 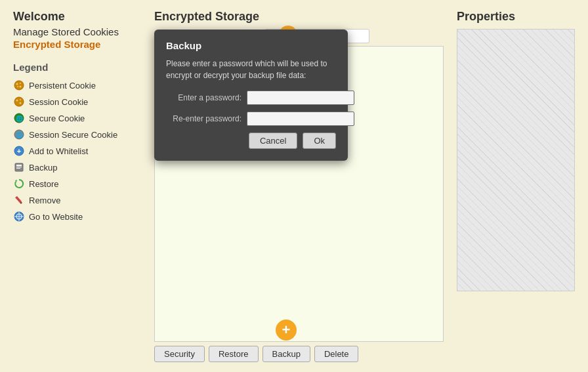 What do you see at coordinates (77, 67) in the screenshot?
I see `legend-title: Legend` at bounding box center [77, 67].